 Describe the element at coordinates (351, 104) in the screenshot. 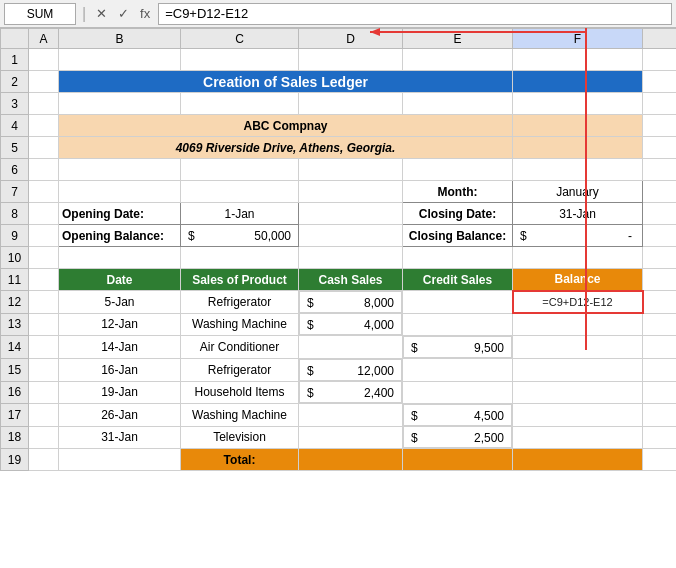

I see `cell-d3` at that location.